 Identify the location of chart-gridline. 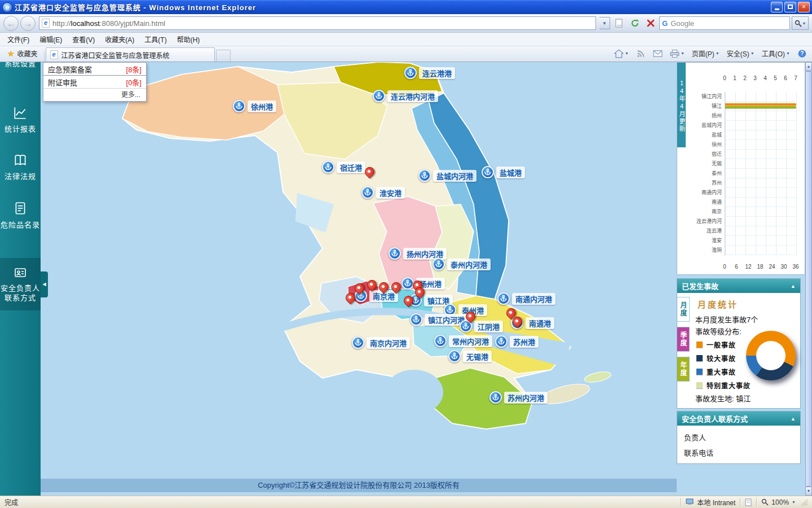
(745, 174).